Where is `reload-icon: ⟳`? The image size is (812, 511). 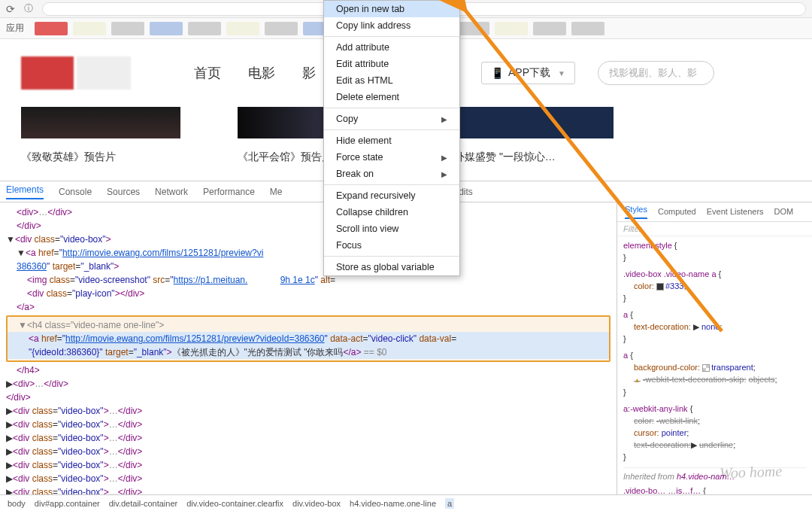
reload-icon: ⟳ is located at coordinates (11, 9).